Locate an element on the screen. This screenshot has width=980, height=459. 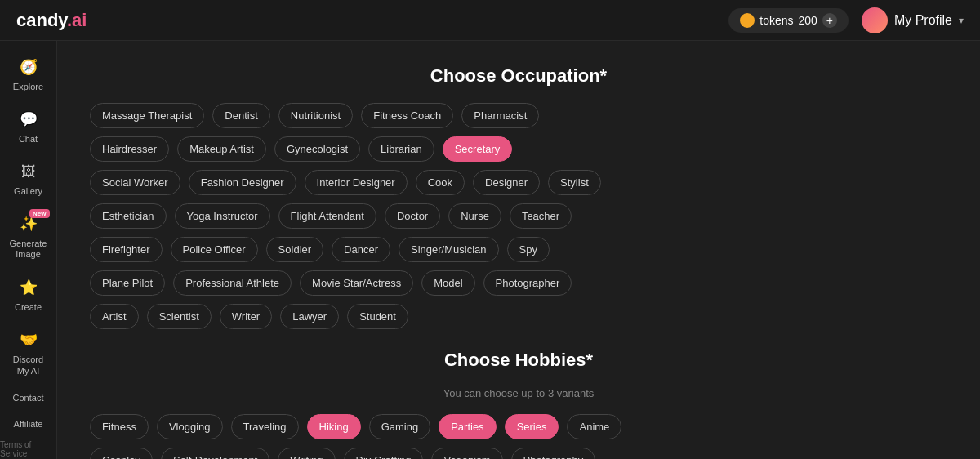
sidebar-item-gallery: 🖼 Gallery is located at coordinates (29, 178).